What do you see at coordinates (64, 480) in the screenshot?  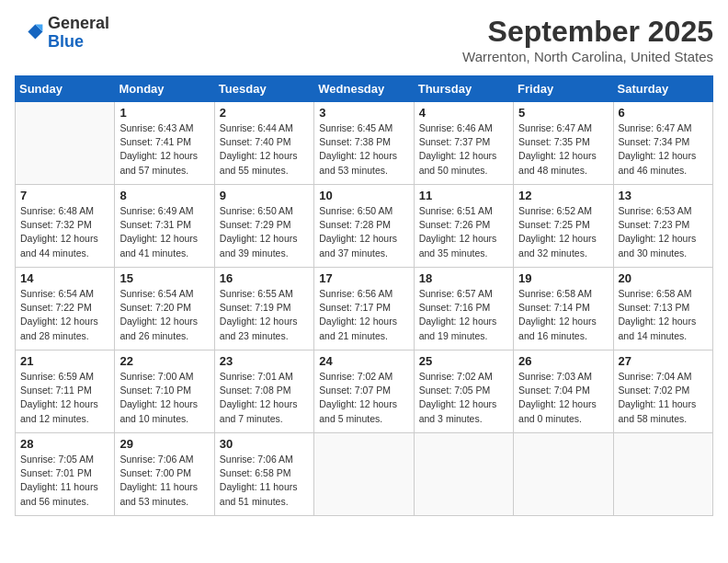 I see `day-info: Sunrise: 7:05 AMSunset: 7:01 PMDaylight:…` at bounding box center [64, 480].